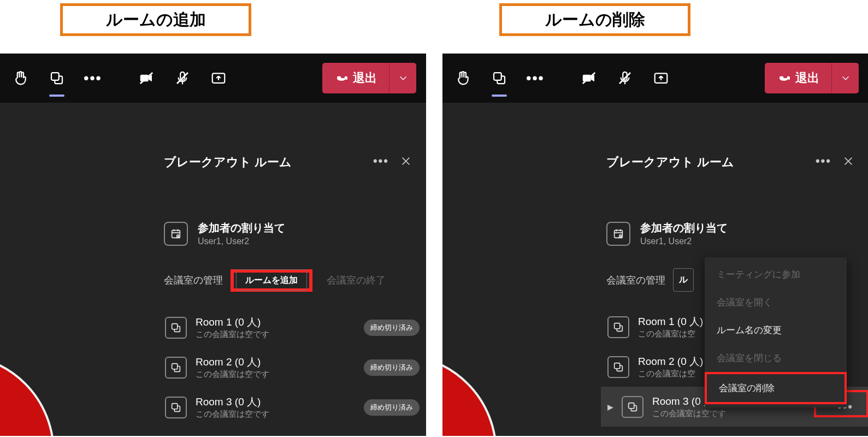 Image resolution: width=868 pixels, height=437 pixels. I want to click on menu-rename-room: ルーム名の変更, so click(776, 330).